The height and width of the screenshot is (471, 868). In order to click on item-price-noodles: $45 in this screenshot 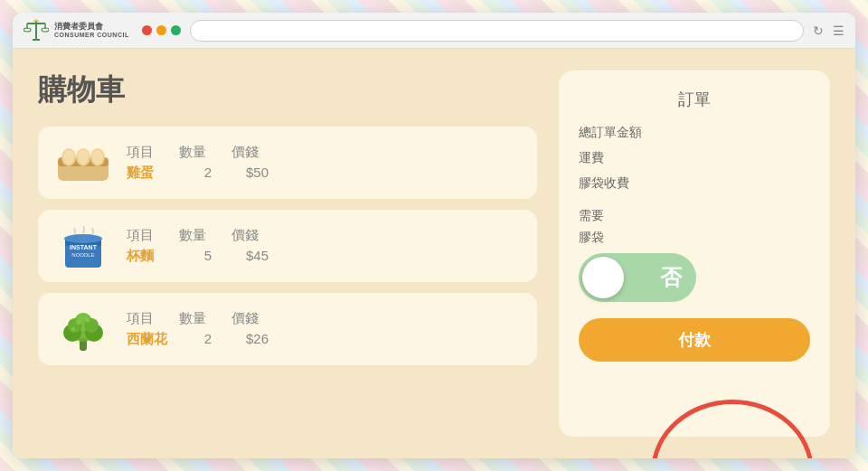, I will do `click(257, 257)`.